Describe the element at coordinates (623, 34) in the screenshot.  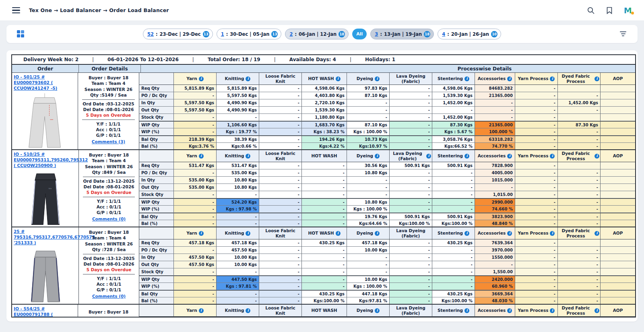
I see `filter-icon` at that location.